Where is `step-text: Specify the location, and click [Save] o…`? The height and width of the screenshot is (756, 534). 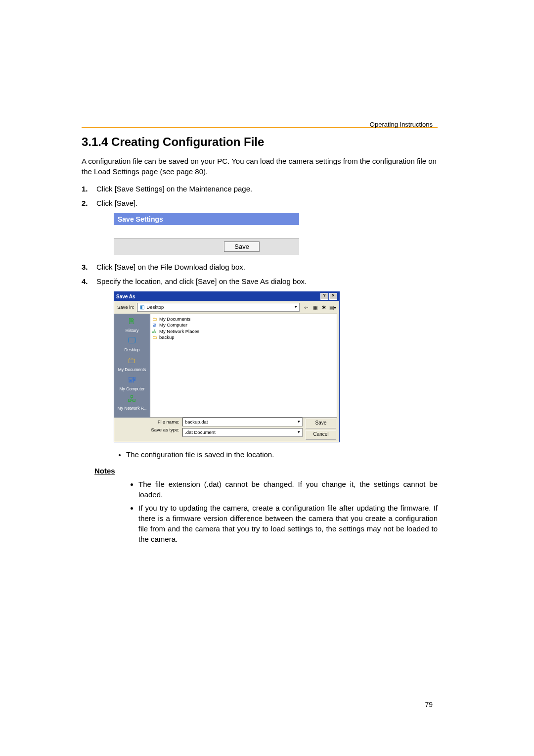
step-text: Specify the location, and click [Save] o… is located at coordinates (267, 281).